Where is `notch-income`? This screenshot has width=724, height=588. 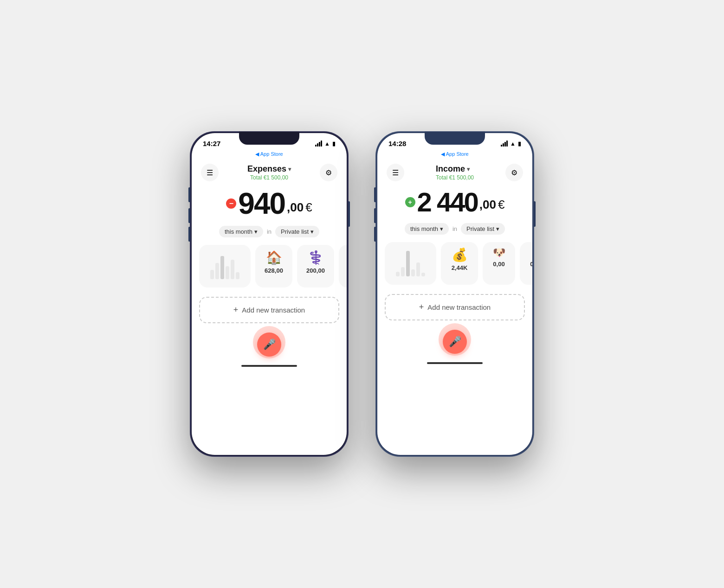
notch-income is located at coordinates (455, 138).